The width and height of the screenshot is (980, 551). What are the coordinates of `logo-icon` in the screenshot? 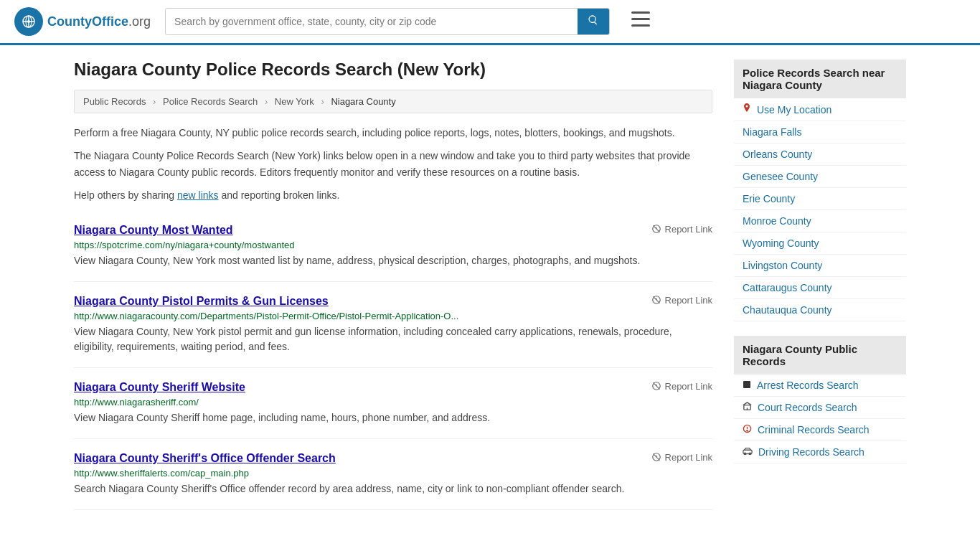 It's located at (29, 22).